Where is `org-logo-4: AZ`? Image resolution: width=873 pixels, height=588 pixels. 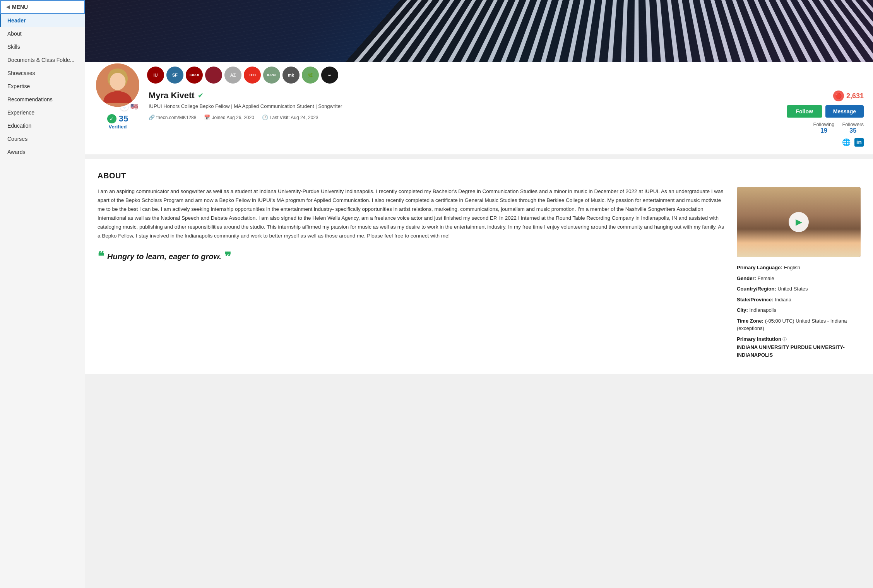 org-logo-4: AZ is located at coordinates (233, 75).